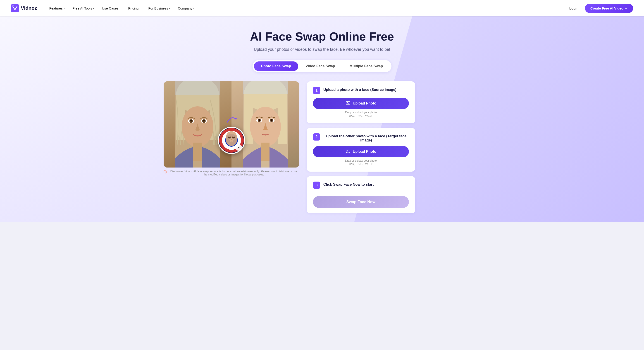 This screenshot has width=644, height=350. I want to click on face-svg-left, so click(198, 124).